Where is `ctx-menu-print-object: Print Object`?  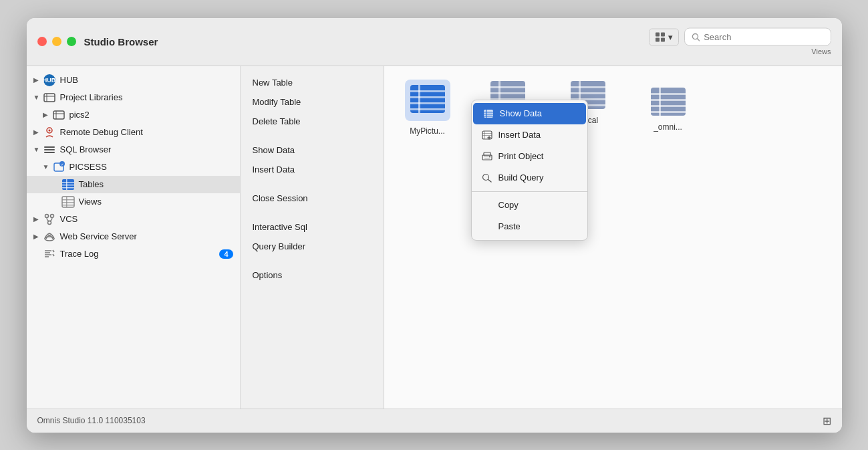
ctx-menu-print-object: Print Object is located at coordinates (529, 156).